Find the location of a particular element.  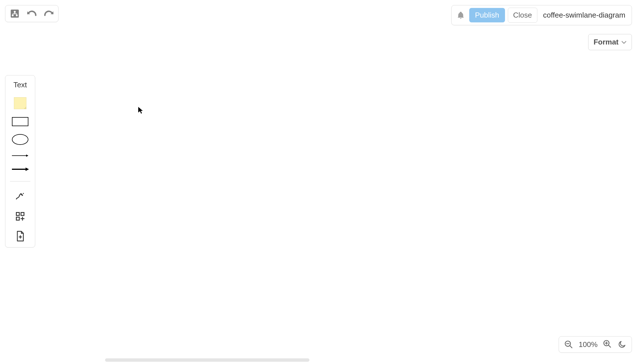

format-label: Format is located at coordinates (606, 42).